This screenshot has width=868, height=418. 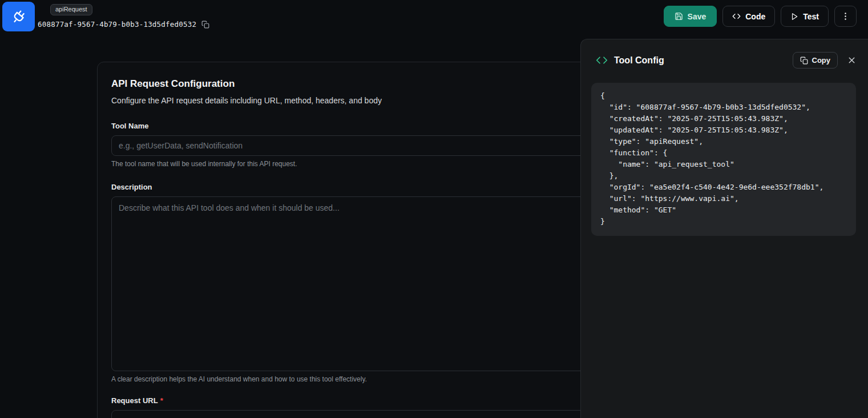 What do you see at coordinates (71, 10) in the screenshot?
I see `tool-type-badge: apiRequest` at bounding box center [71, 10].